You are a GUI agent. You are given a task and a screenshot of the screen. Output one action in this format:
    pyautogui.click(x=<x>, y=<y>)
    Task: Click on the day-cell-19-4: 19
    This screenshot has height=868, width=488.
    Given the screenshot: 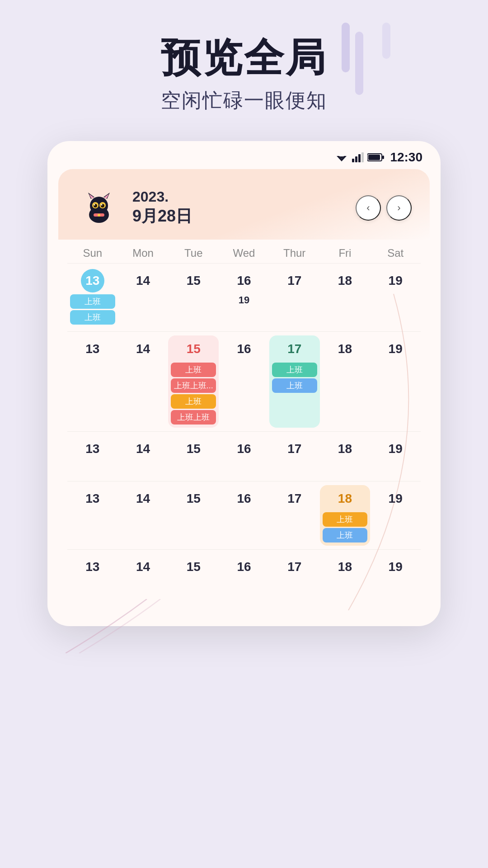 What is the action you would take?
    pyautogui.click(x=395, y=515)
    